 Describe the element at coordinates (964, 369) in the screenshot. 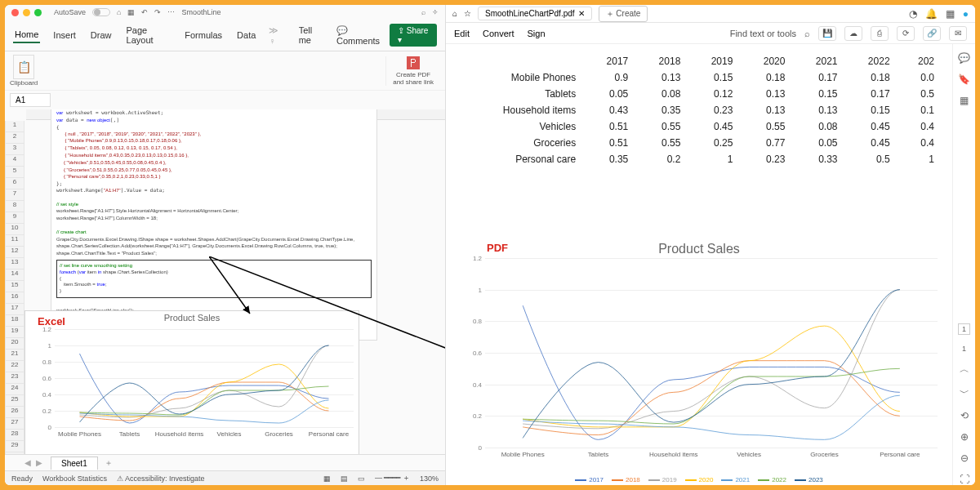

I see `page-up-icon: ︿` at that location.